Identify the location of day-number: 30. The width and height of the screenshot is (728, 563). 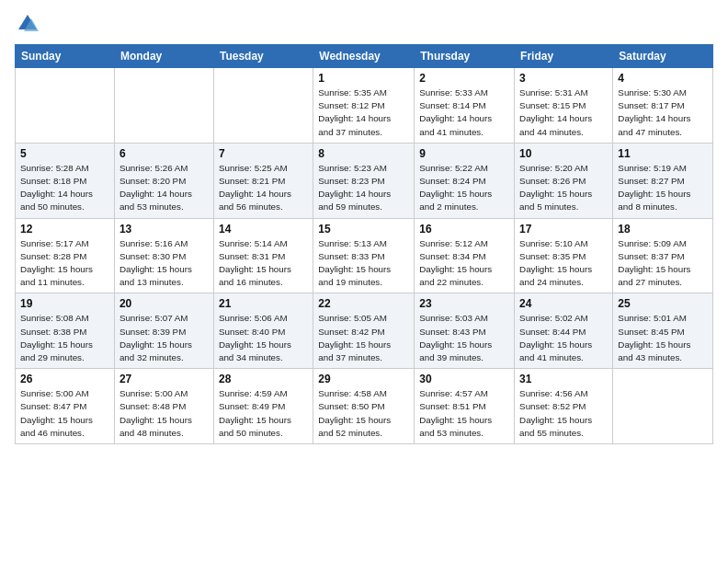
(464, 379).